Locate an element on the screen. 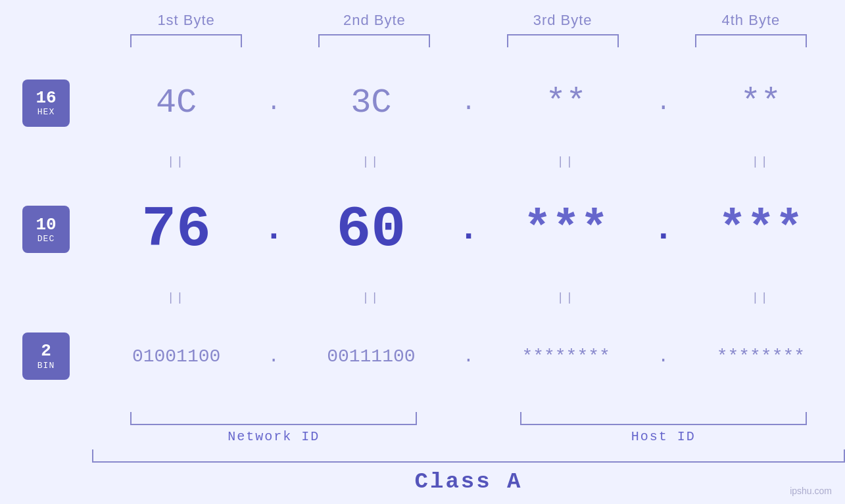  eq-val-1-1: || is located at coordinates (176, 162).